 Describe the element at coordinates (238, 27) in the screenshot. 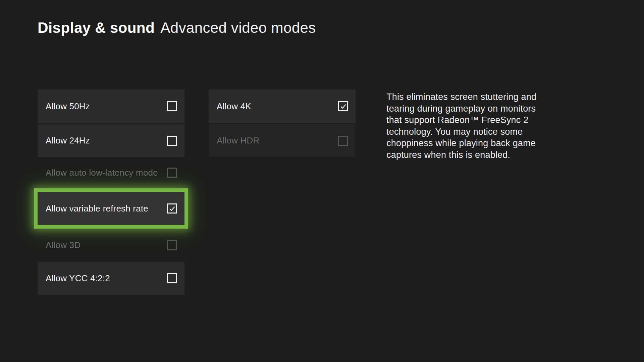

I see `page-subtitle: Advanced video modes` at that location.